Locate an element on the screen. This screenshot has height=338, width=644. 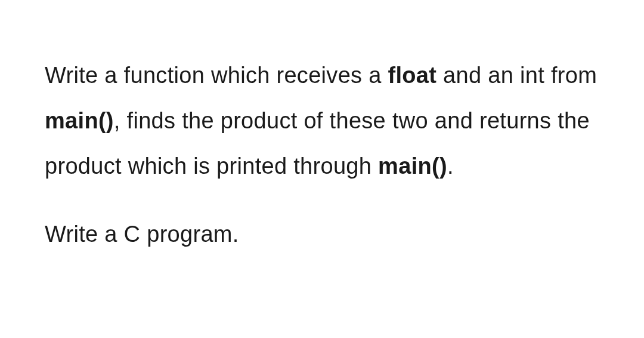
bold-main-2: main() is located at coordinates (413, 166).